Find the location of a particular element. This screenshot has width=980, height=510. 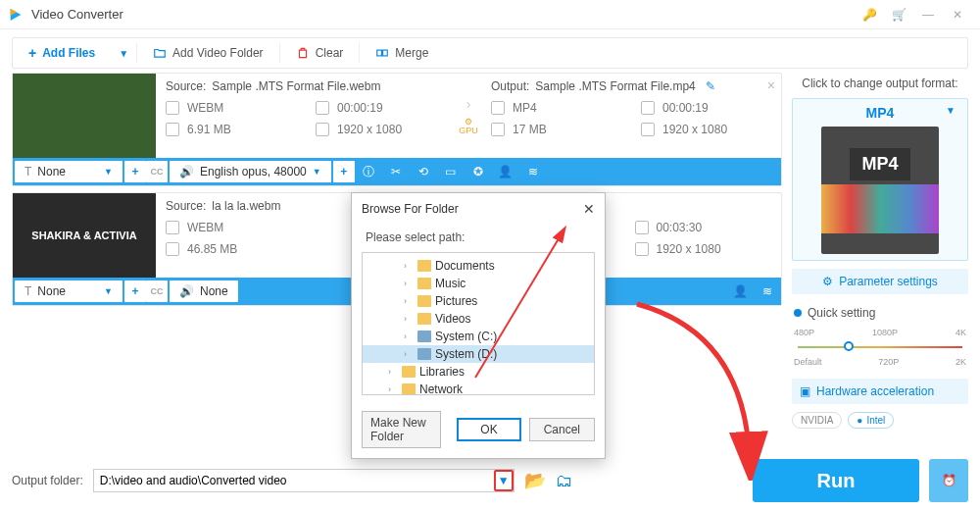

edit-output-icon: ✎ is located at coordinates (710, 86).